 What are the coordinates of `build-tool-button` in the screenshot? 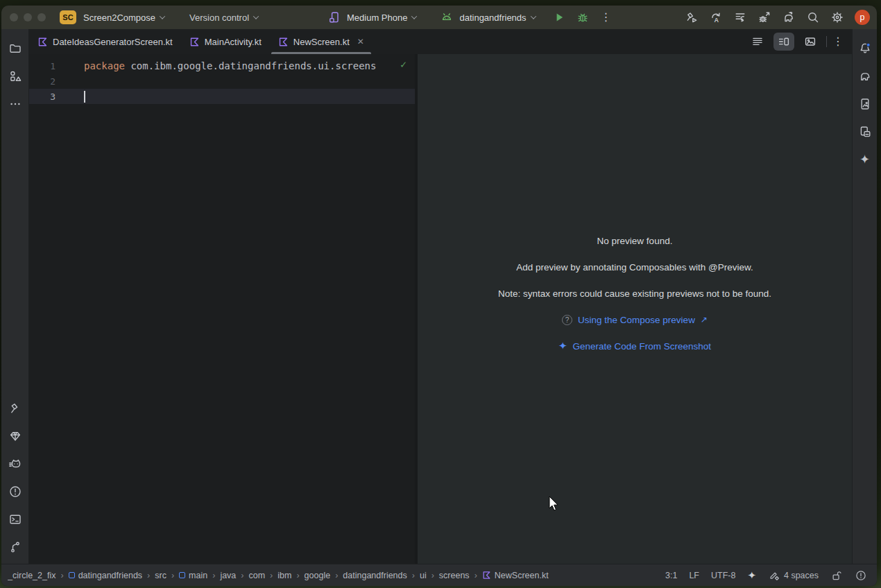 It's located at (15, 408).